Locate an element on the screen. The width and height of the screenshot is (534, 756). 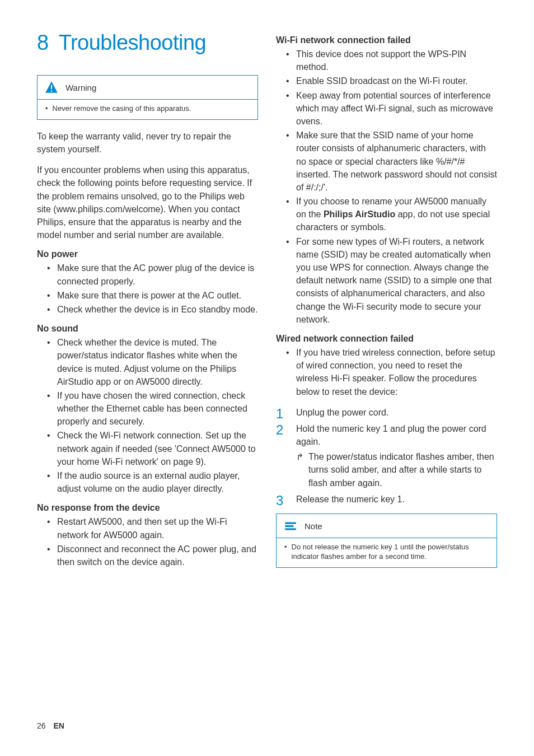
intro-paragraph-2: If you encounter problems when using thi… is located at coordinates (148, 203).